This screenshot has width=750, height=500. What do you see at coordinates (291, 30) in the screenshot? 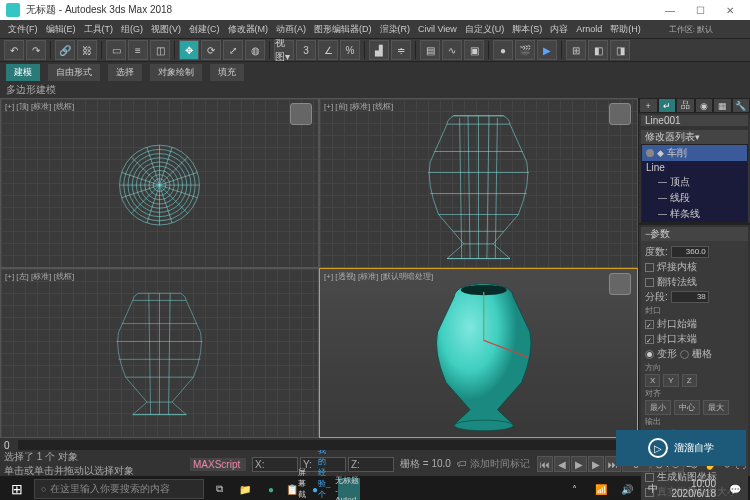
I see `menu-item: 动画(A)` at bounding box center [291, 30].